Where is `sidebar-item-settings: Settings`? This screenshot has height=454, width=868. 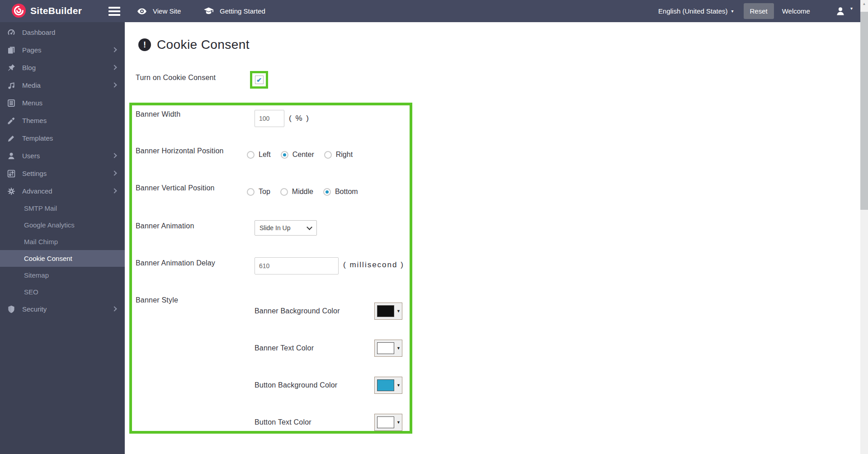
sidebar-item-settings: Settings is located at coordinates (62, 174).